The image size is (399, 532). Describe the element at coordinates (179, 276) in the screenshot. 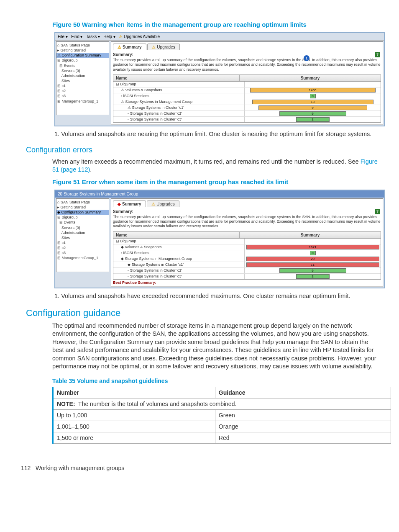

I see `cell-name: ▫ Storage Systems in Cluster 'c3'` at that location.